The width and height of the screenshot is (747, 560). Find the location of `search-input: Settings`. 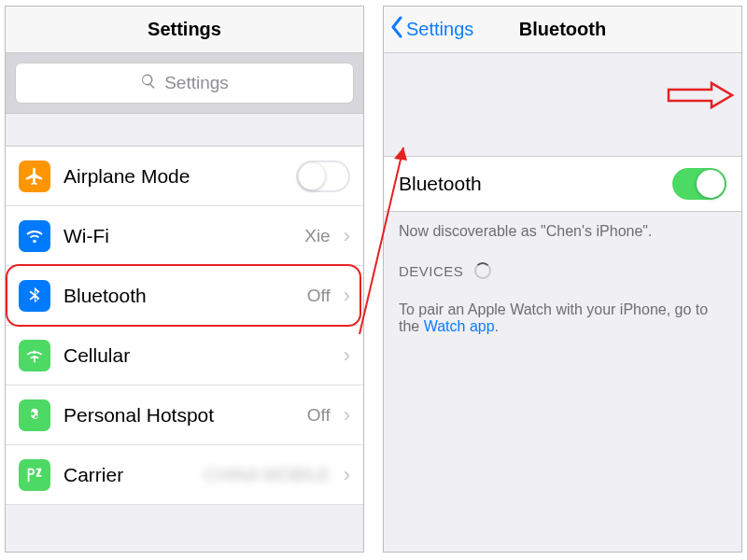

search-input: Settings is located at coordinates (185, 83).